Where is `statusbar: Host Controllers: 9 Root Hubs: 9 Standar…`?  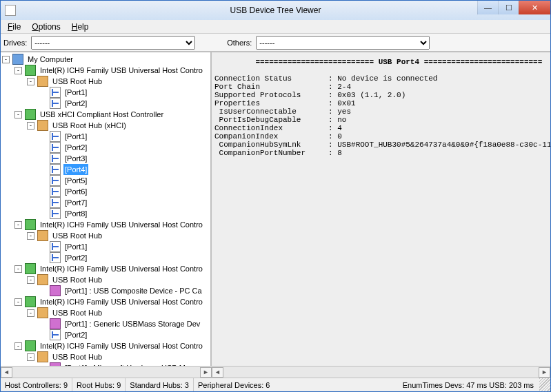
statusbar: Host Controllers: 9 Root Hubs: 9 Standar… is located at coordinates (276, 384).